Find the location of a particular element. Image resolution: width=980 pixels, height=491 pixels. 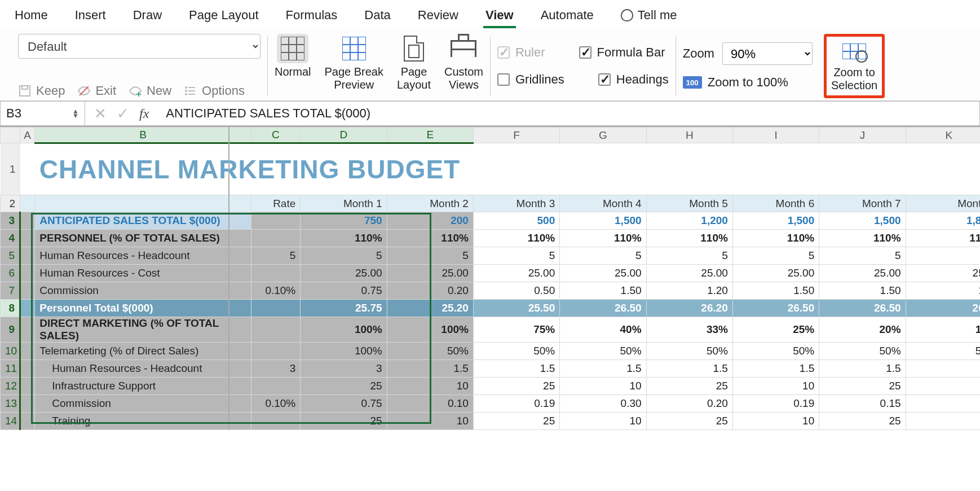

spinner-icon: ▲▼ is located at coordinates (76, 114).